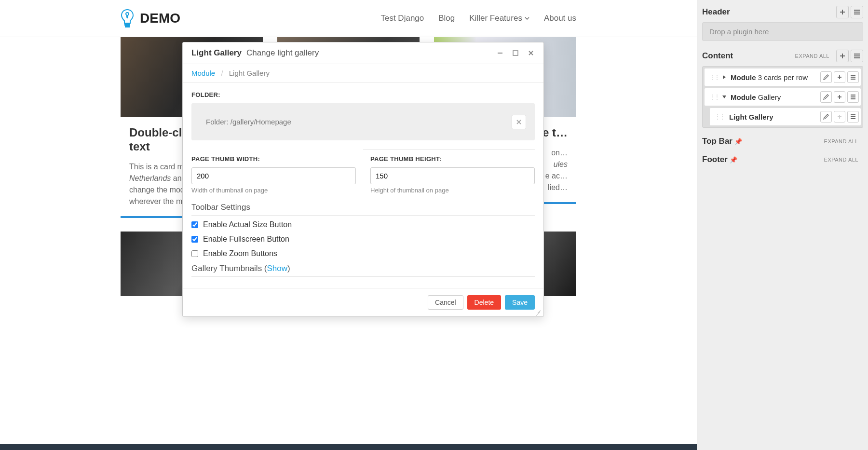  Describe the element at coordinates (348, 18) in the screenshot. I see `top-nav: DEMO Test Django Blog Killer Features Ab…` at that location.